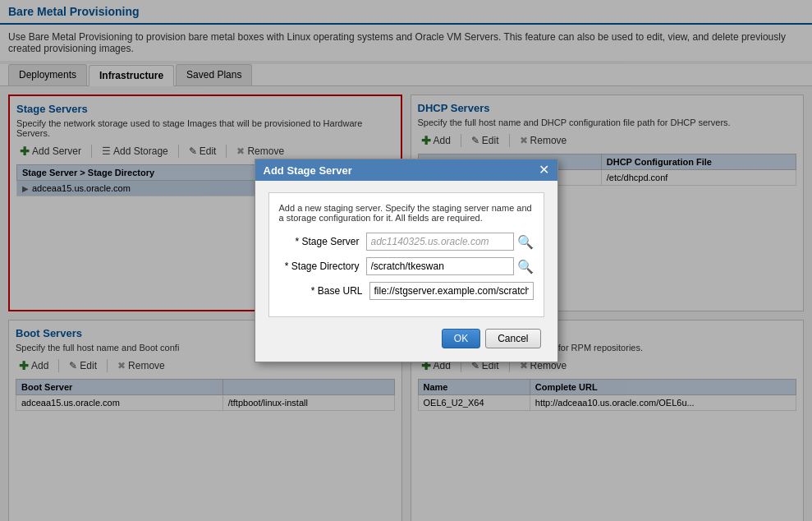  I want to click on base-url-label: * Base URL, so click(324, 291).